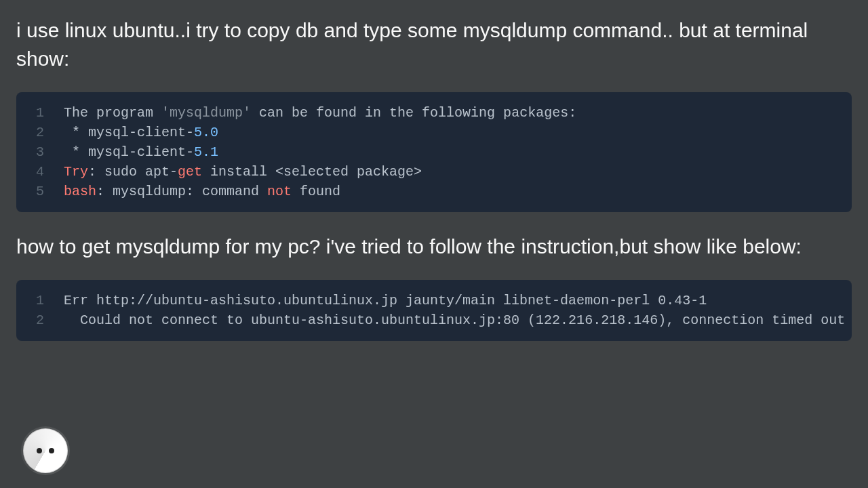 This screenshot has height=488, width=868. I want to click on code-text: * mysql-client-5.0, so click(458, 133).